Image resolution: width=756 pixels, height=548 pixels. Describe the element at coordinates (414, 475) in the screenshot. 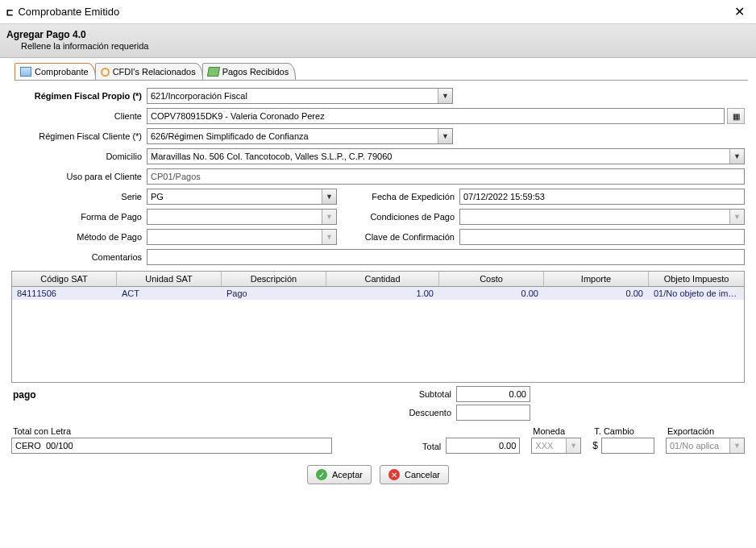

I see `cancel-button: ✕ Cancelar` at that location.